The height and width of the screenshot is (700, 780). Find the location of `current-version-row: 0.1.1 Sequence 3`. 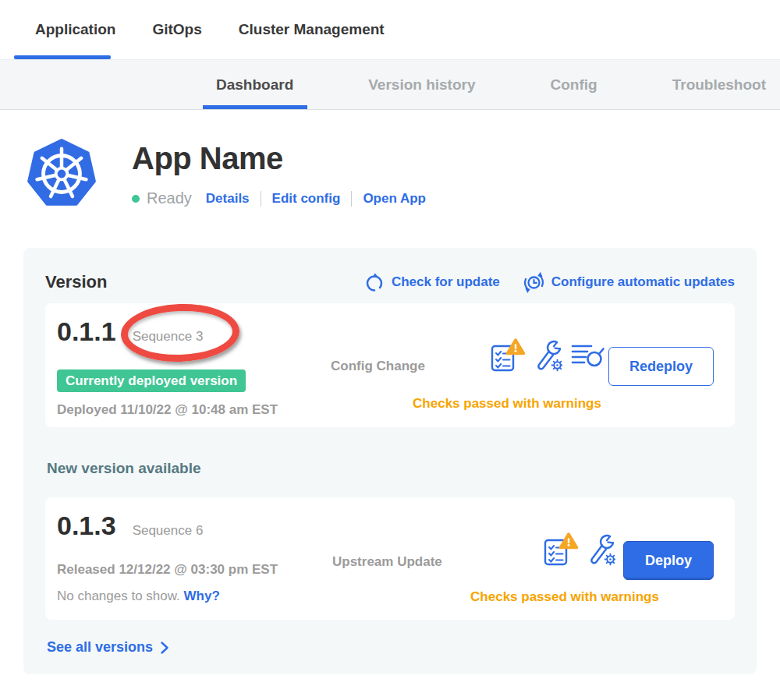

current-version-row: 0.1.1 Sequence 3 is located at coordinates (129, 331).